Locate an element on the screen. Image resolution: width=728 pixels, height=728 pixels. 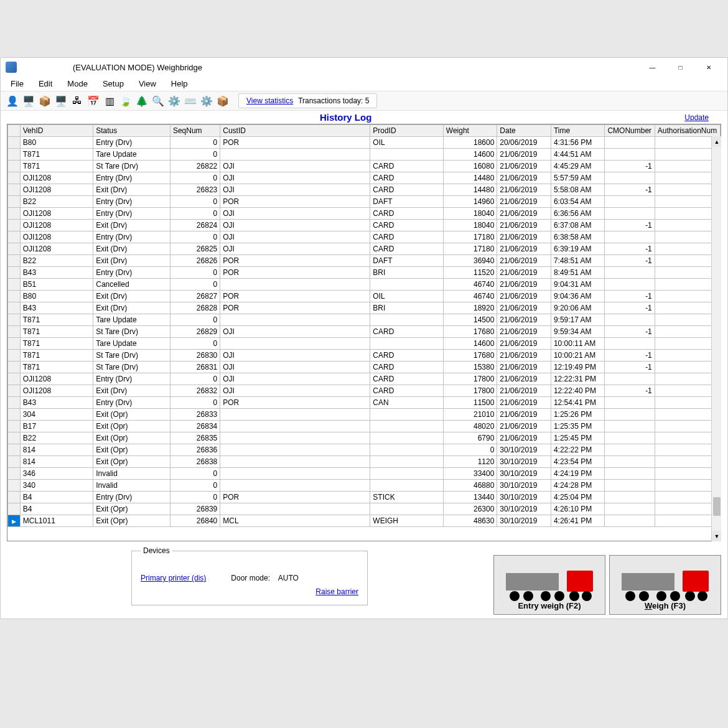
primary-printer-link: Primary printer (dis) is located at coordinates (173, 578).